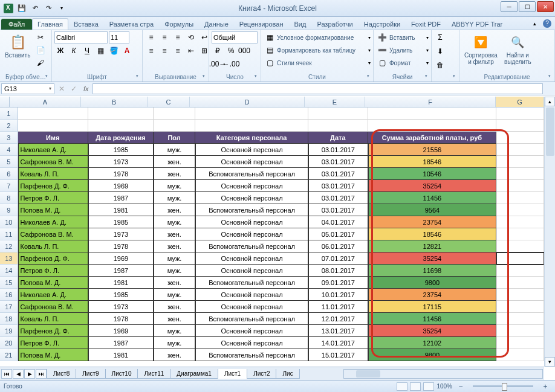 The width and height of the screenshot is (555, 392). I want to click on header-cell: Сумма заработной платы, руб, so click(433, 138).